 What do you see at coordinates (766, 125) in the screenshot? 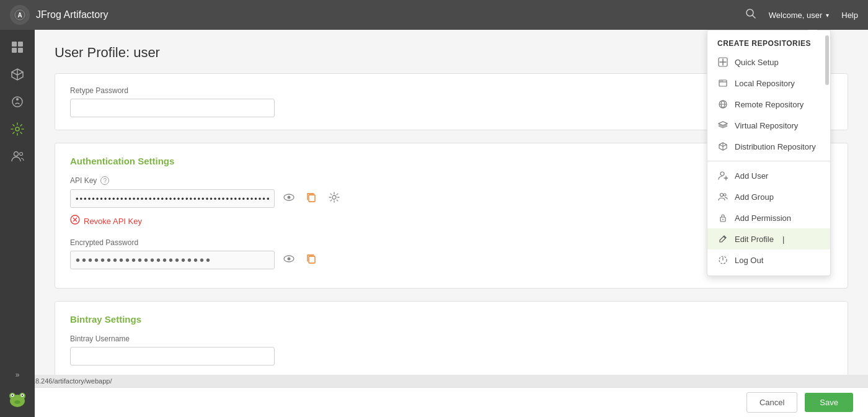
I see `virtual-repo-label: Virtual Repository` at bounding box center [766, 125].